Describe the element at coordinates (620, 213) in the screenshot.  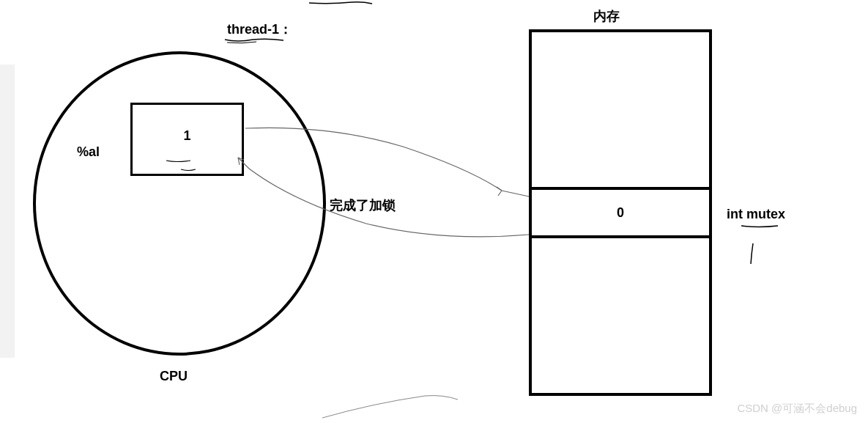
I see `memory-cell: 0` at that location.